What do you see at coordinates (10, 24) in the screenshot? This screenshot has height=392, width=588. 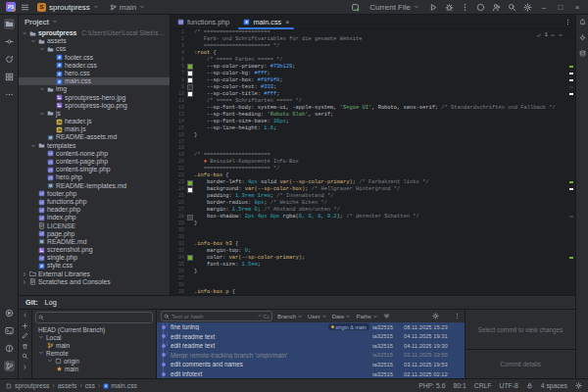 I see `project-tool-icon` at bounding box center [10, 24].